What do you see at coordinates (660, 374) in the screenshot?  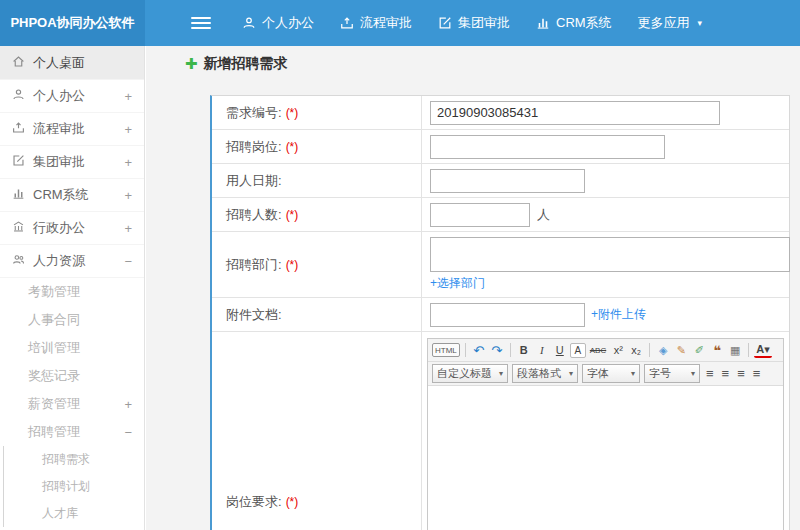 I see `dropdown-label: 字号` at bounding box center [660, 374].